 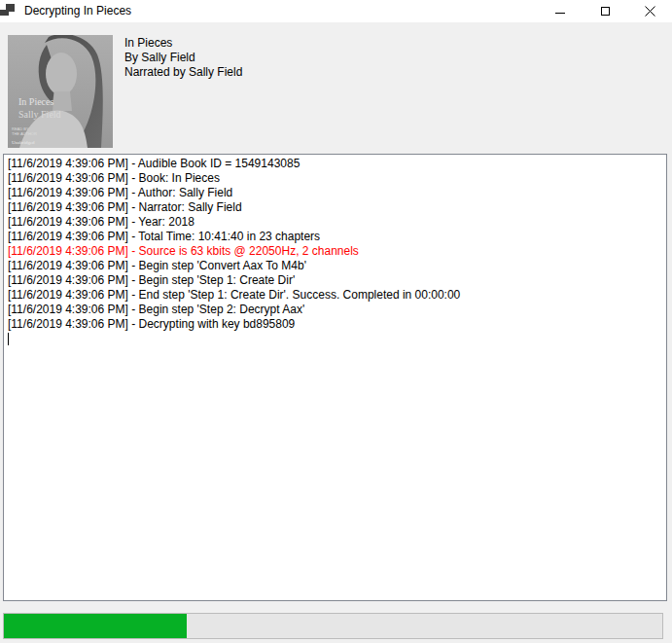 What do you see at coordinates (40, 115) in the screenshot?
I see `cover-author-text: Sally Field` at bounding box center [40, 115].